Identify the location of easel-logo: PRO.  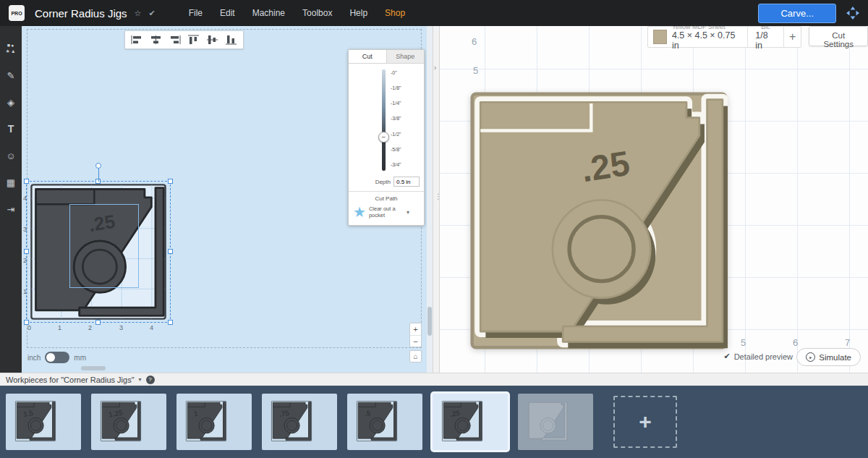
(17, 13).